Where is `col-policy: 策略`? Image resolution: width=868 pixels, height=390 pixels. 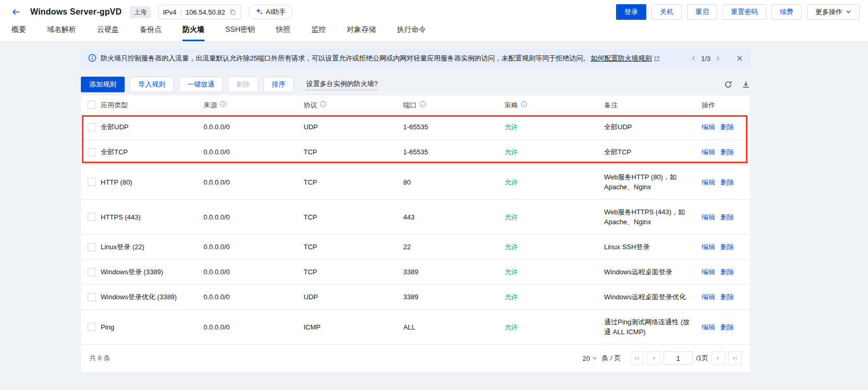
col-policy: 策略 is located at coordinates (511, 105).